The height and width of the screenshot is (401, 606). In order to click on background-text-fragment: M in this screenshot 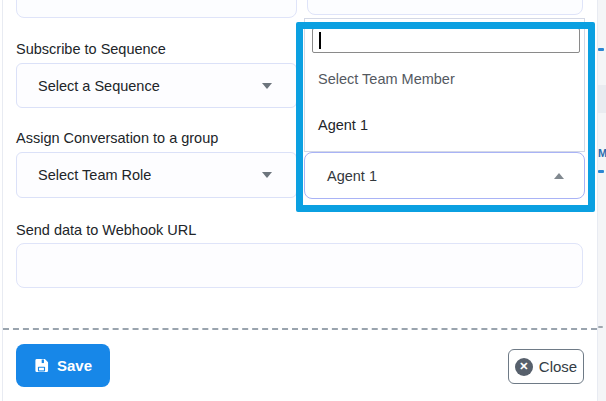, I will do `click(602, 153)`.